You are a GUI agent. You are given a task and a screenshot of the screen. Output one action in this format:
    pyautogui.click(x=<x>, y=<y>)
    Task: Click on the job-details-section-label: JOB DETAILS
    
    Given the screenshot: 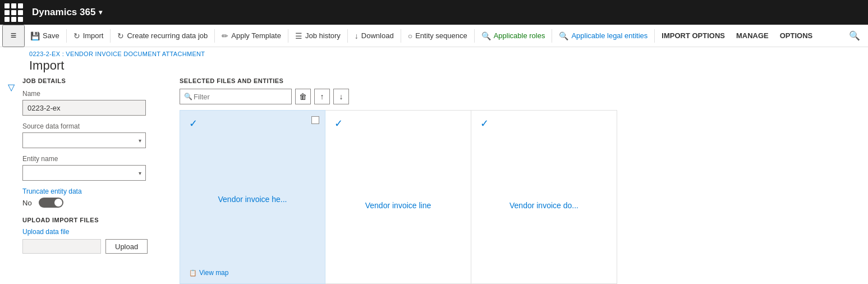 What is the action you would take?
    pyautogui.click(x=97, y=81)
    